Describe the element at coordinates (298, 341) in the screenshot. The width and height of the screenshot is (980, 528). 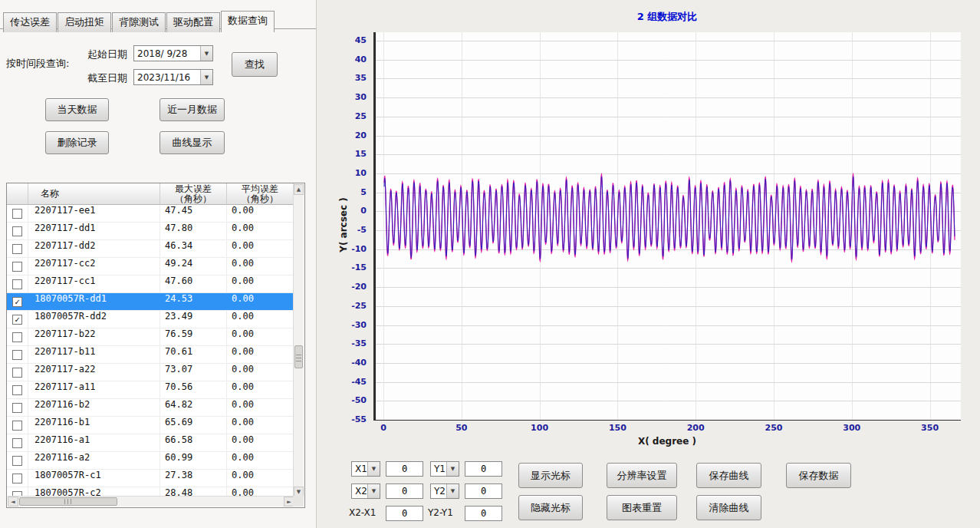
I see `vertical-scrollbar: ▲ ▼` at that location.